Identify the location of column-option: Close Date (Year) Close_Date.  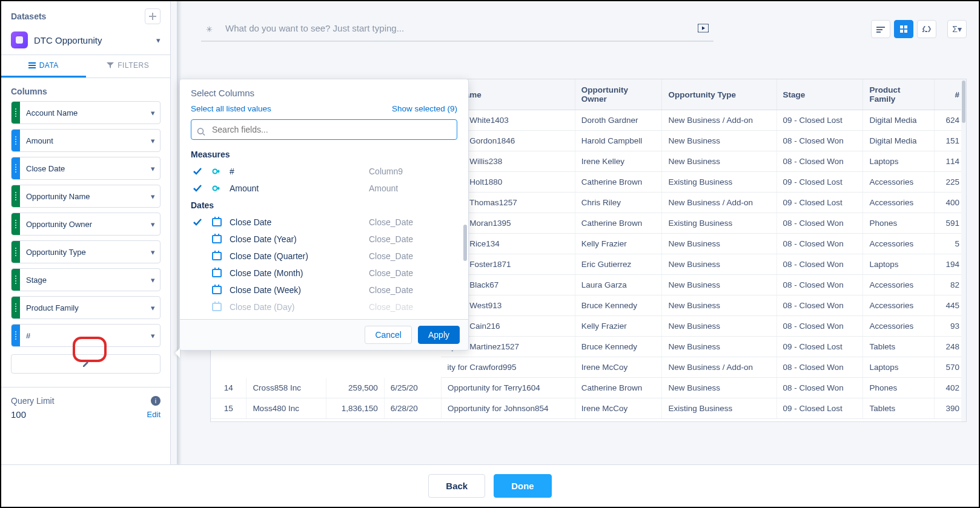
(324, 239).